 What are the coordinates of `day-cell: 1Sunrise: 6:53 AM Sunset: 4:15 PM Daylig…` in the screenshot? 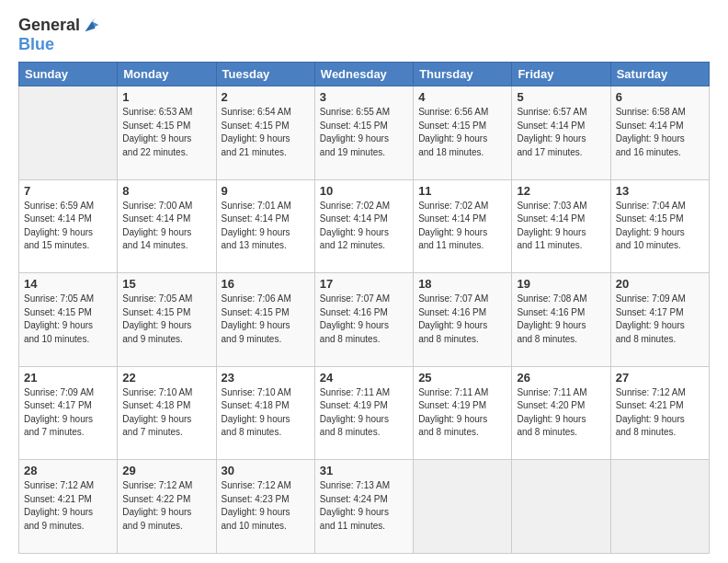 It's located at (167, 133).